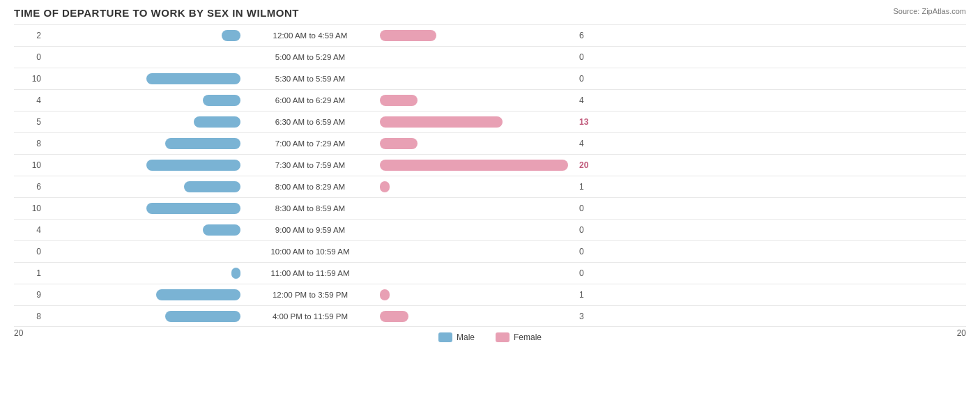 The height and width of the screenshot is (414, 980). What do you see at coordinates (310, 144) in the screenshot?
I see `time-label: 7:00 AM to 7:29 AM` at bounding box center [310, 144].